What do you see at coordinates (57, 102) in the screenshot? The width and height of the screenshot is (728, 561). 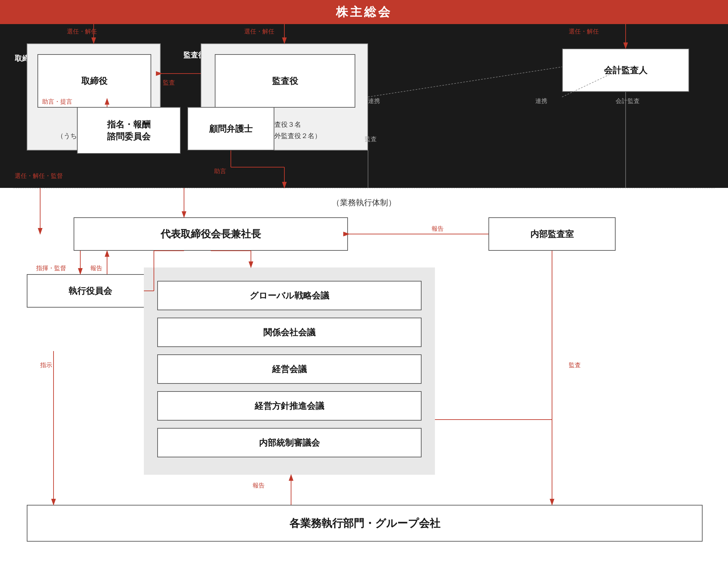 I see `advice-proposal-label: 助言・提言` at bounding box center [57, 102].